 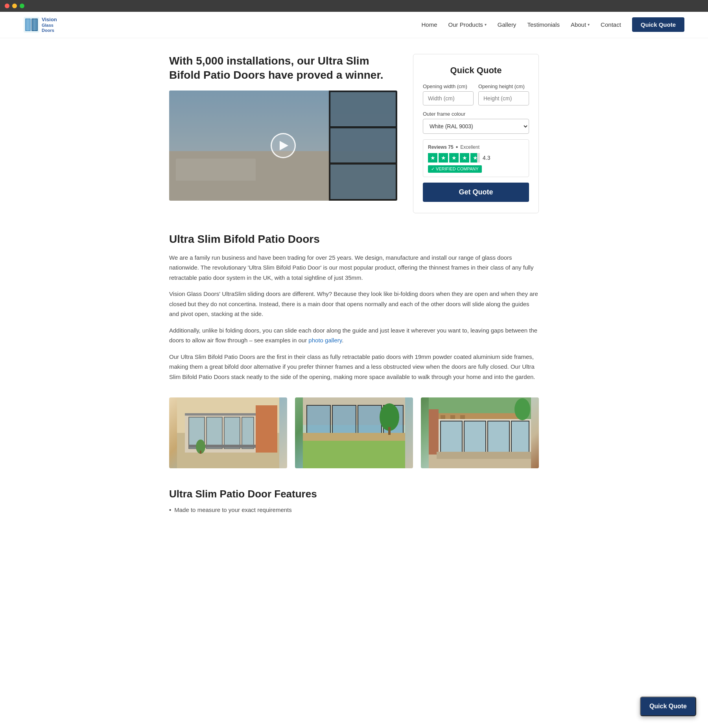 I want to click on photo-gallery, so click(x=354, y=433).